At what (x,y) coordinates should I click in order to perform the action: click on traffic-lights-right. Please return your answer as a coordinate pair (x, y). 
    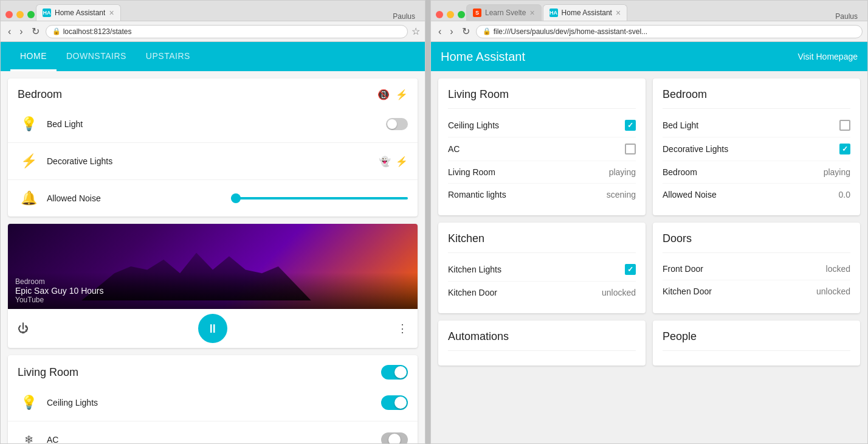
    Looking at the image, I should click on (450, 15).